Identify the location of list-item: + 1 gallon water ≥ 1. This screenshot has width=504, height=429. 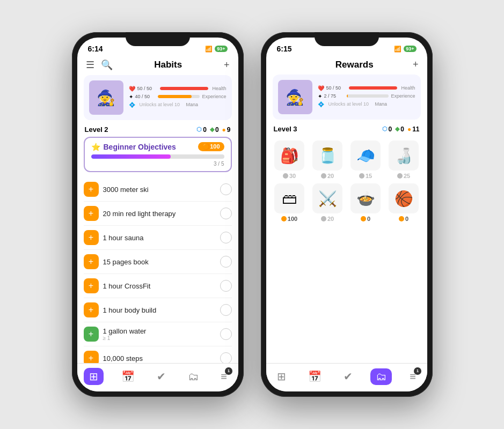
(158, 335).